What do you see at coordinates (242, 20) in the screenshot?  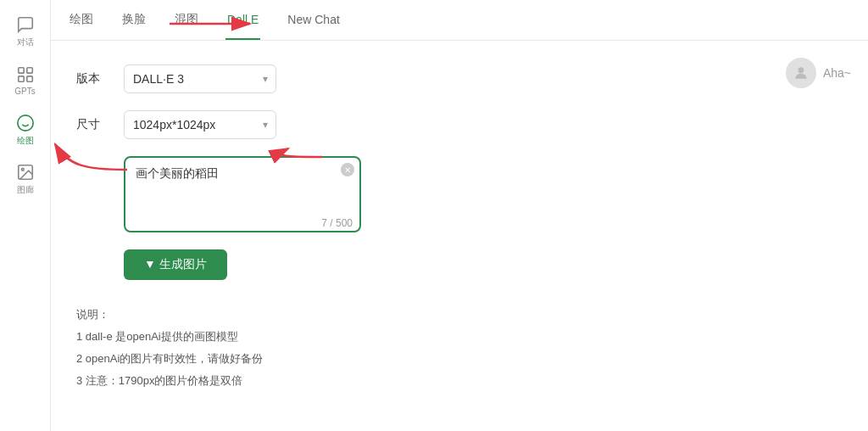 I see `tab-dalle: Dall.E` at bounding box center [242, 20].